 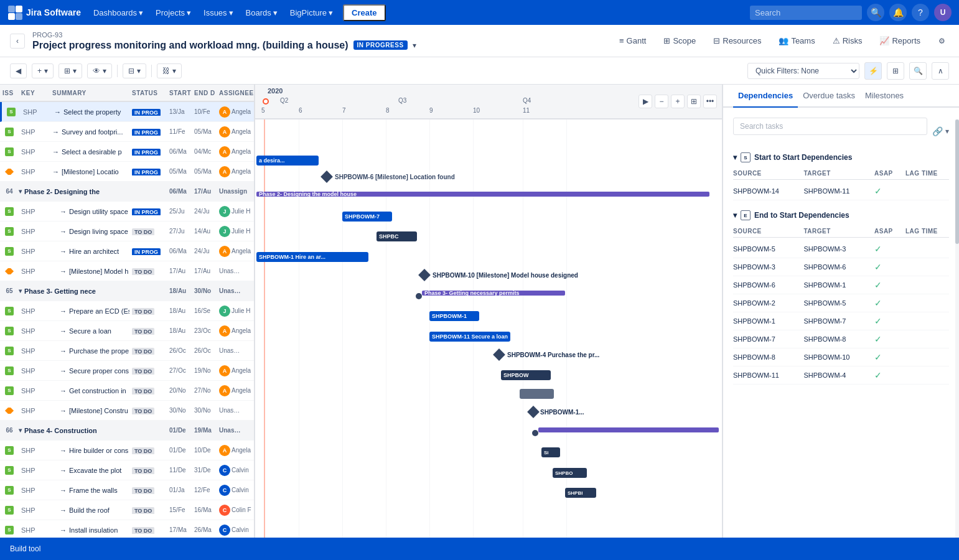 I want to click on gantt-bar-shpbc: SHPBC, so click(x=397, y=236).